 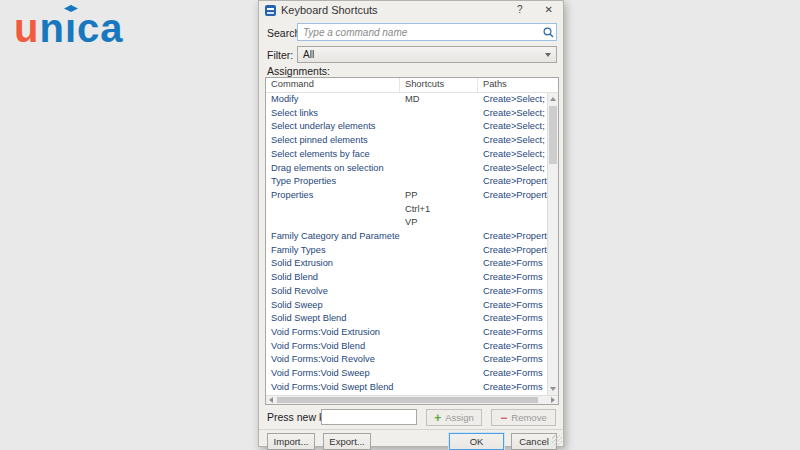 I want to click on resize-grip, so click(x=557, y=440).